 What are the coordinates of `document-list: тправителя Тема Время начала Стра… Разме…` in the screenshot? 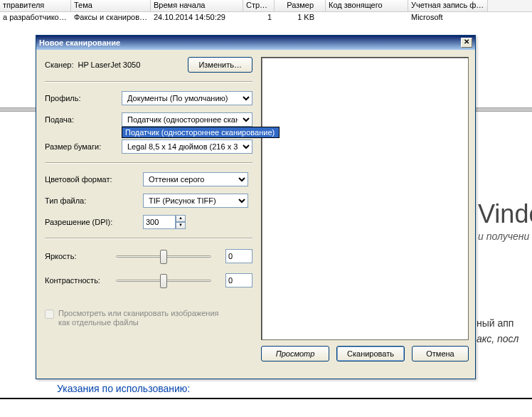 It's located at (266, 12).